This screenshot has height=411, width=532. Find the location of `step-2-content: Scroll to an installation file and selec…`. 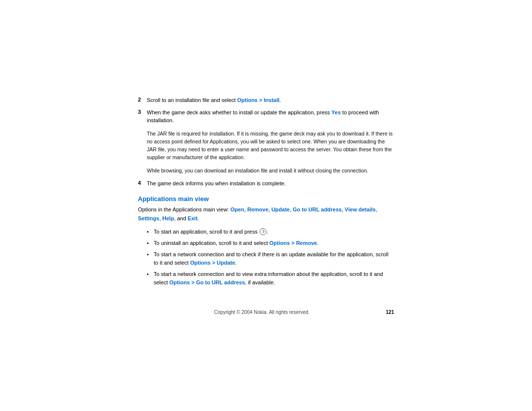

step-2-content: Scroll to an installation file and selec… is located at coordinates (270, 101).